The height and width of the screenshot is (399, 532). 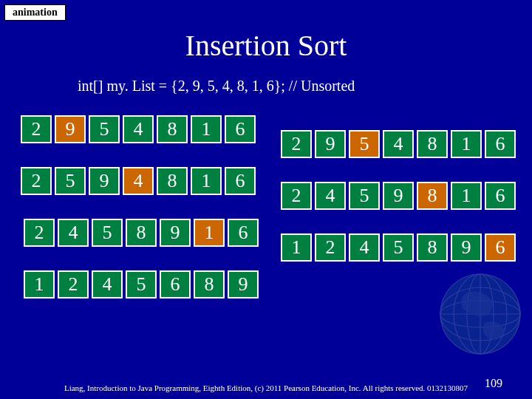 I want to click on array-right-3: 1245896, so click(x=398, y=248).